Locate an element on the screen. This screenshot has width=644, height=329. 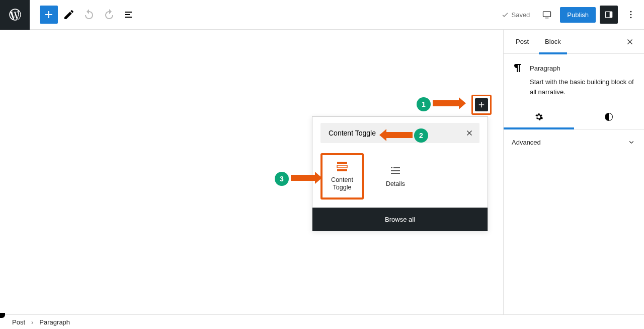
undo-icon is located at coordinates (89, 15).